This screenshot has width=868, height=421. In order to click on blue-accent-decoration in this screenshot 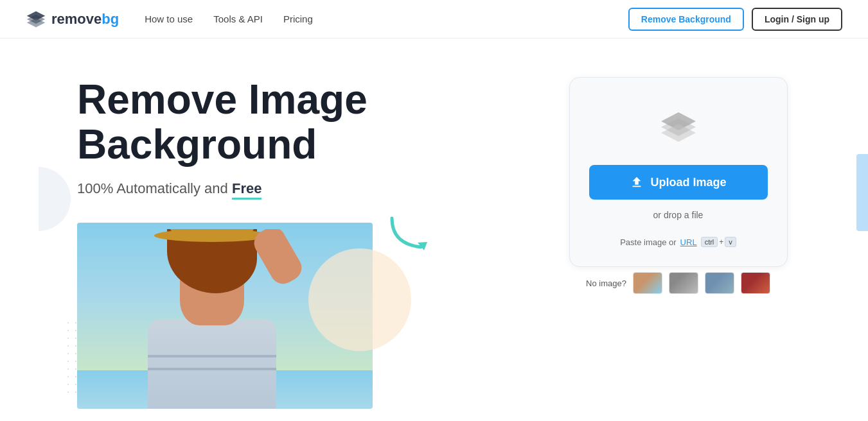, I will do `click(862, 193)`.